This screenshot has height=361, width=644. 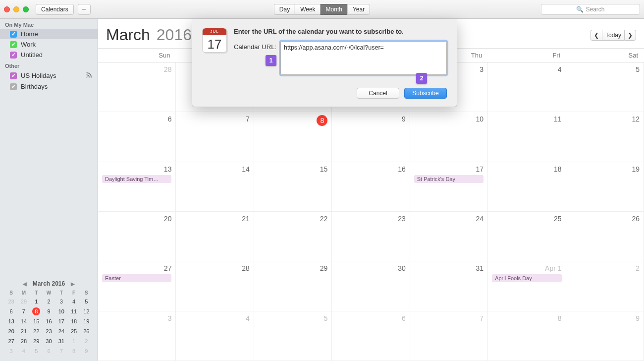 I want to click on day-cell: 15, so click(x=293, y=187).